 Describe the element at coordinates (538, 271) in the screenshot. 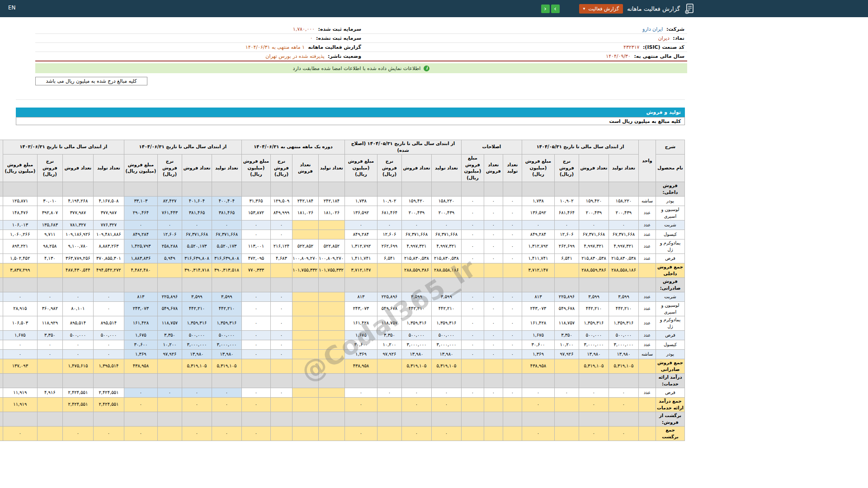

I see `table-cell: ۳,۷۱۲,۱۴۷` at that location.